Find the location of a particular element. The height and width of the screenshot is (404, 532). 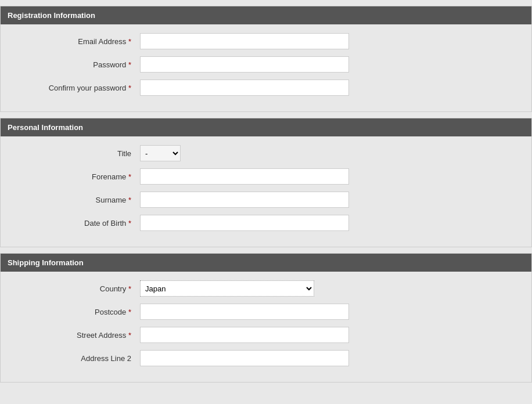

address-line2-label: Address Line 2 is located at coordinates (76, 359).